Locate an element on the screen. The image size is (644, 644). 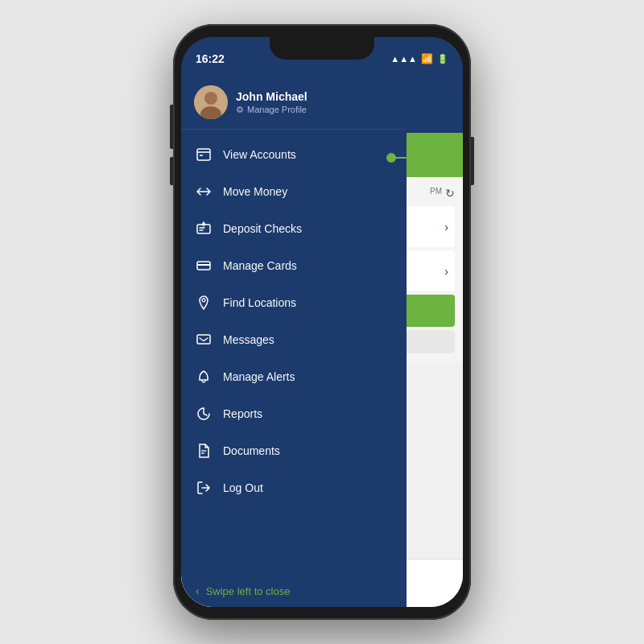
deposit-checks-icon is located at coordinates (204, 229).